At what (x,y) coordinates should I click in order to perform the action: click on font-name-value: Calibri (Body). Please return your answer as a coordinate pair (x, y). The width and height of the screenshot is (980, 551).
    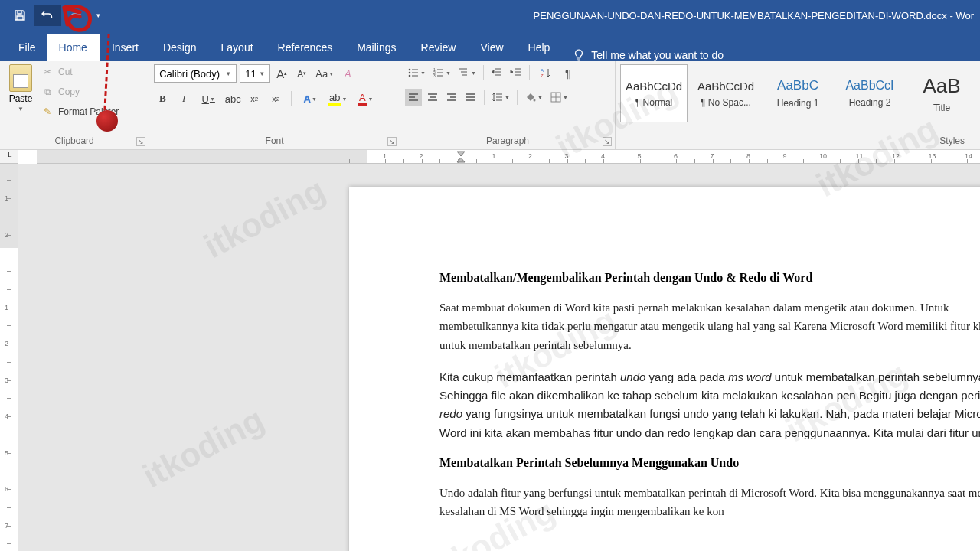
    Looking at the image, I should click on (190, 73).